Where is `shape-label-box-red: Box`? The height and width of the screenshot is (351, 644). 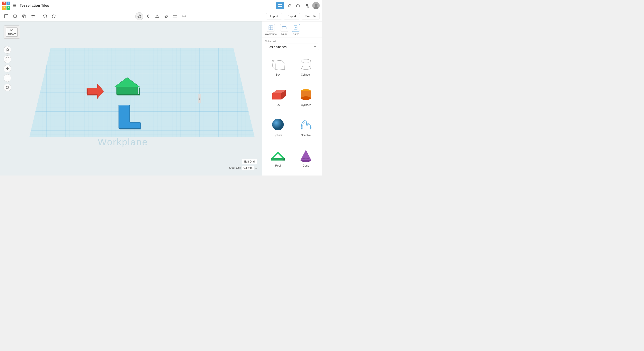 shape-label-box-red: Box is located at coordinates (278, 105).